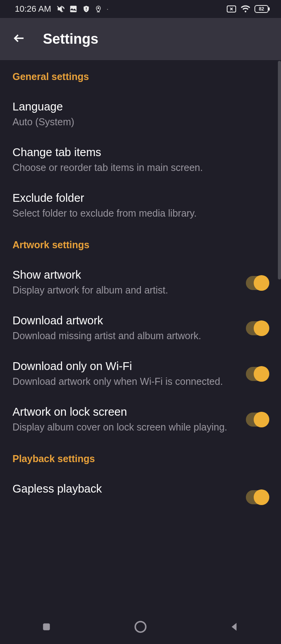 The image size is (281, 644). What do you see at coordinates (140, 420) in the screenshot?
I see `setting-artwork-lockscreen: Artwork on lock screen Display album cov…` at bounding box center [140, 420].